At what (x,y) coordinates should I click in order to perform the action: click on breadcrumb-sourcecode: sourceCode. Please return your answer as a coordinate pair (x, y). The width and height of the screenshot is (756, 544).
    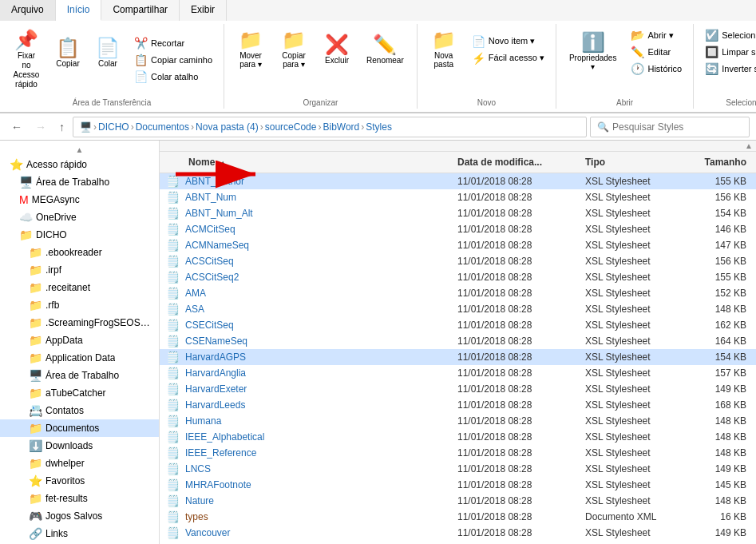
    Looking at the image, I should click on (291, 127).